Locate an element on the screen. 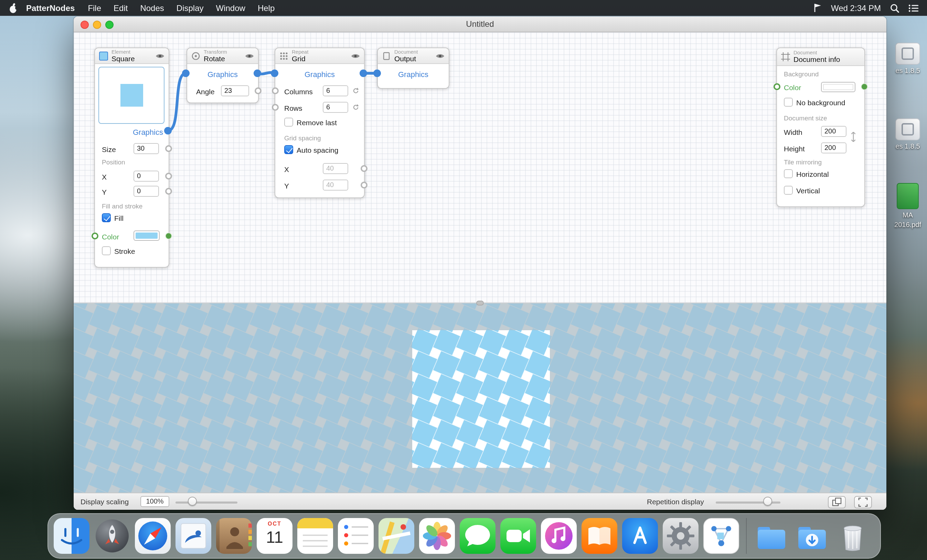 The image size is (927, 560). repetition-display-slider-knob is located at coordinates (767, 501).